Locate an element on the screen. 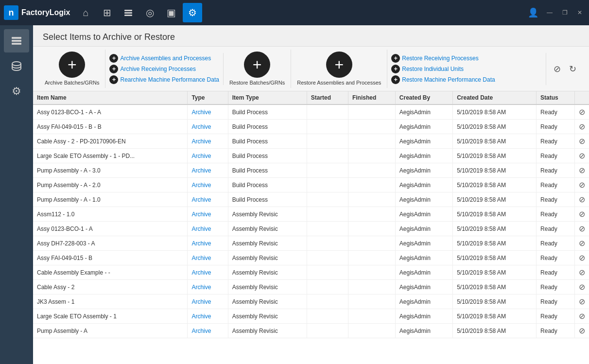  restore-receiving-button: + Restore Receiving Processes is located at coordinates (467, 58).